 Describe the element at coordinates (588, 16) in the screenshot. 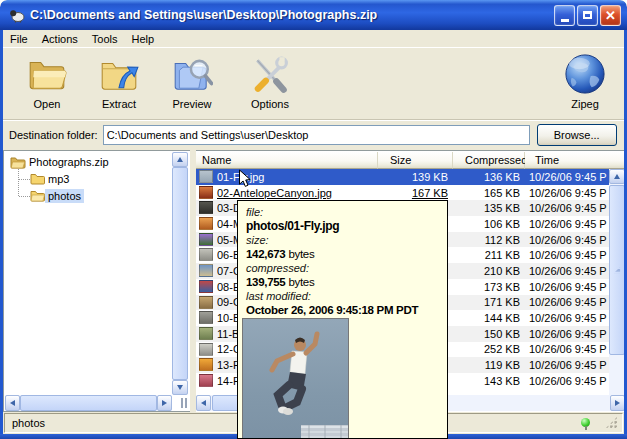

I see `maximize-button` at that location.